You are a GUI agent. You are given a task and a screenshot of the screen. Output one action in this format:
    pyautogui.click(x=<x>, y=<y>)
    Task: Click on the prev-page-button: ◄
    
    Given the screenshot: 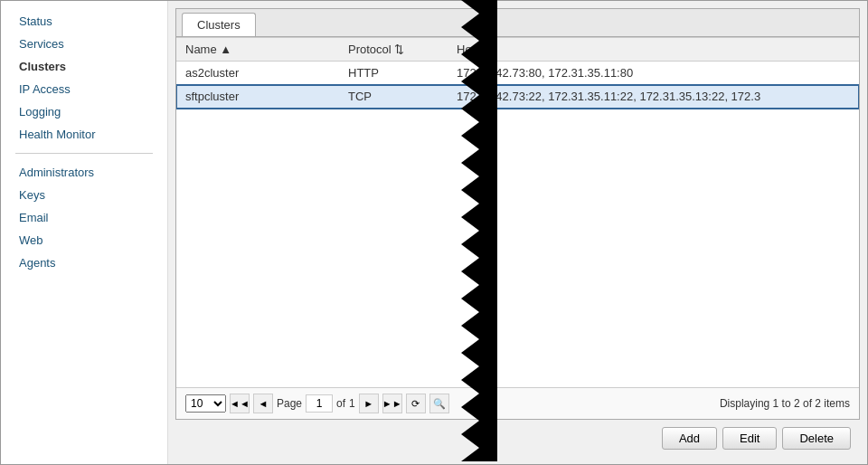 What is the action you would take?
    pyautogui.click(x=263, y=403)
    